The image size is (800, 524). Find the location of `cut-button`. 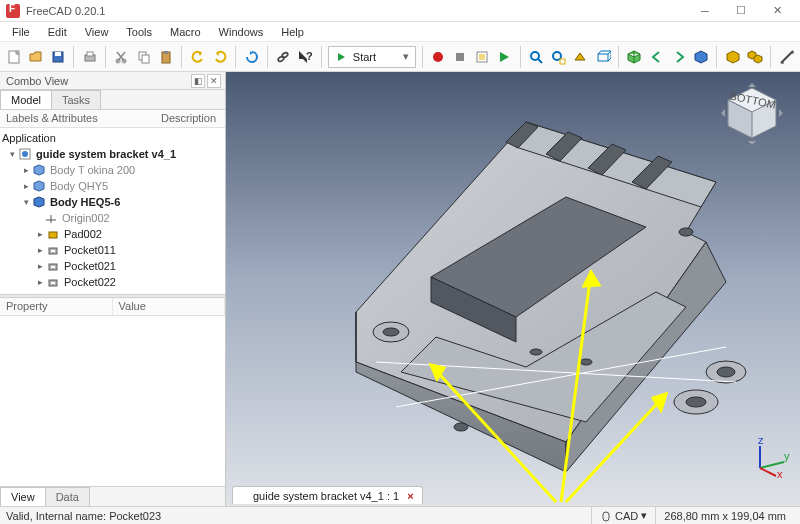

cut-button is located at coordinates (122, 57).